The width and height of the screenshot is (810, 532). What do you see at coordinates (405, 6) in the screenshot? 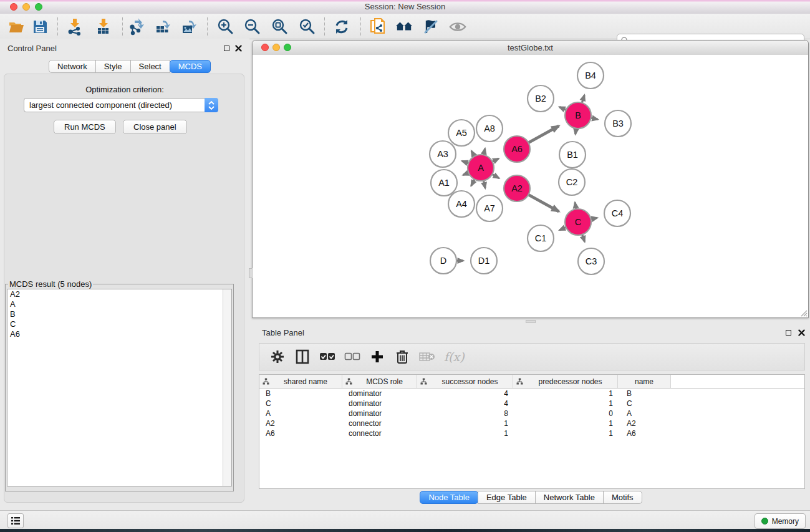
I see `session-title: Session: New Session` at bounding box center [405, 6].